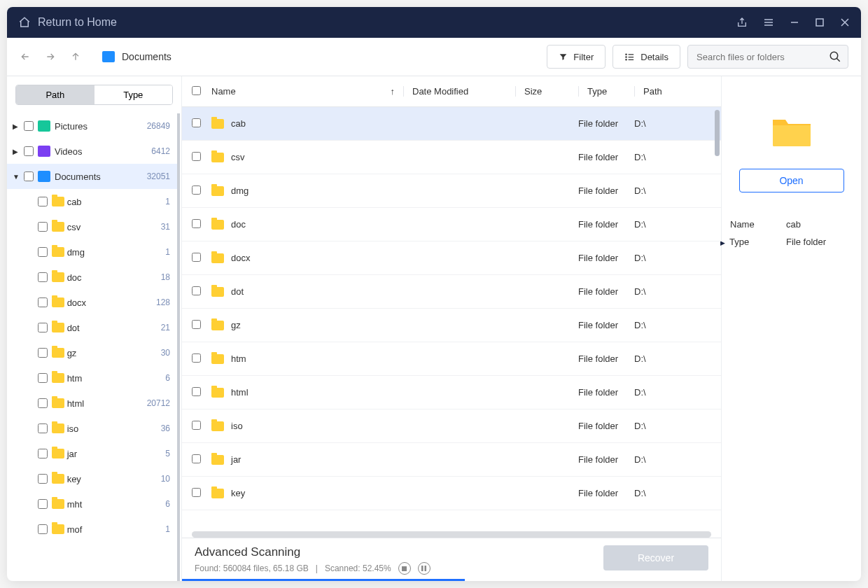  Describe the element at coordinates (576, 57) in the screenshot. I see `filter-button: Filter` at that location.